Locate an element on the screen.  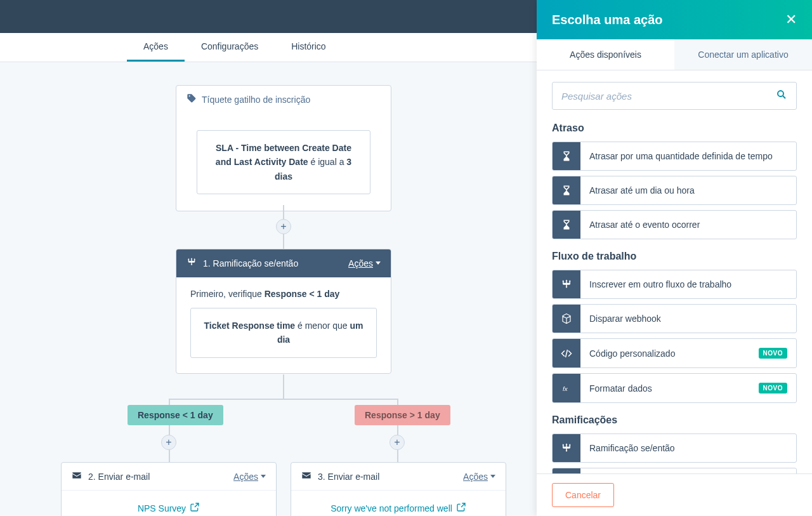
action-delay-until-day: Atrasar até um dia ou hora is located at coordinates (674, 190).